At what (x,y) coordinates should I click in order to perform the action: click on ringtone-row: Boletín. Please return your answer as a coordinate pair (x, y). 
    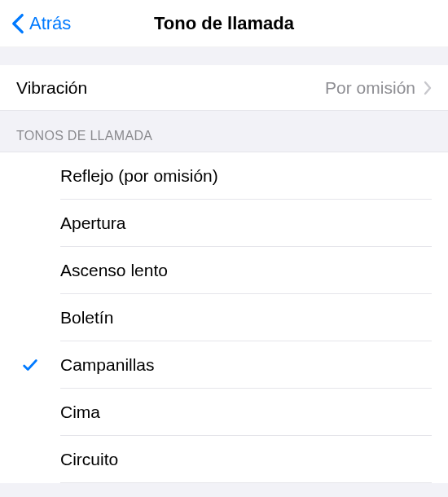
    Looking at the image, I should click on (224, 318).